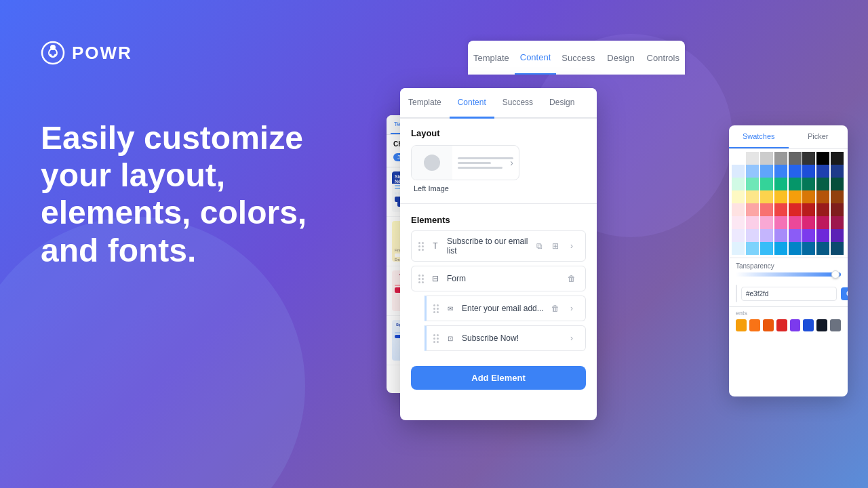 This screenshot has height=488, width=868. I want to click on element-item-email-input: ✉ Enter your email add... 🗑 ›, so click(505, 308).